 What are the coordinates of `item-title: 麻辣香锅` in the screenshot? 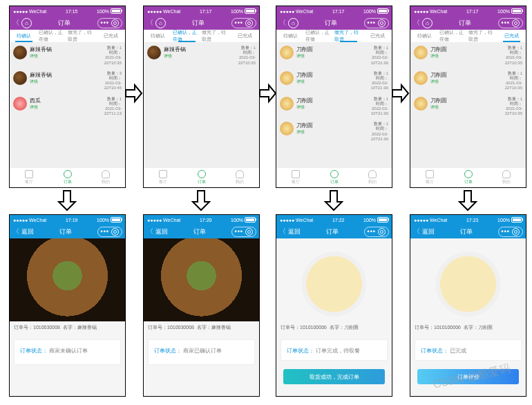 It's located at (61, 75).